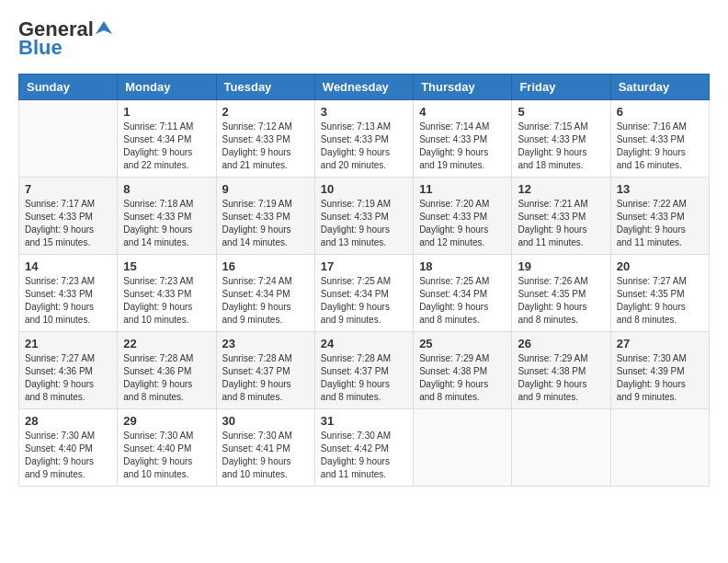 The height and width of the screenshot is (563, 728). Describe the element at coordinates (462, 344) in the screenshot. I see `day-number: 25` at that location.